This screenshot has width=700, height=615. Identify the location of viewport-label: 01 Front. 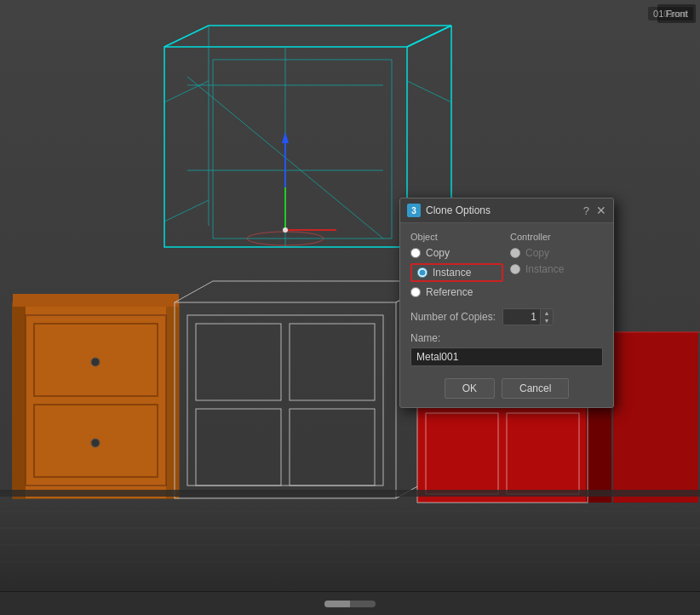
(671, 14).